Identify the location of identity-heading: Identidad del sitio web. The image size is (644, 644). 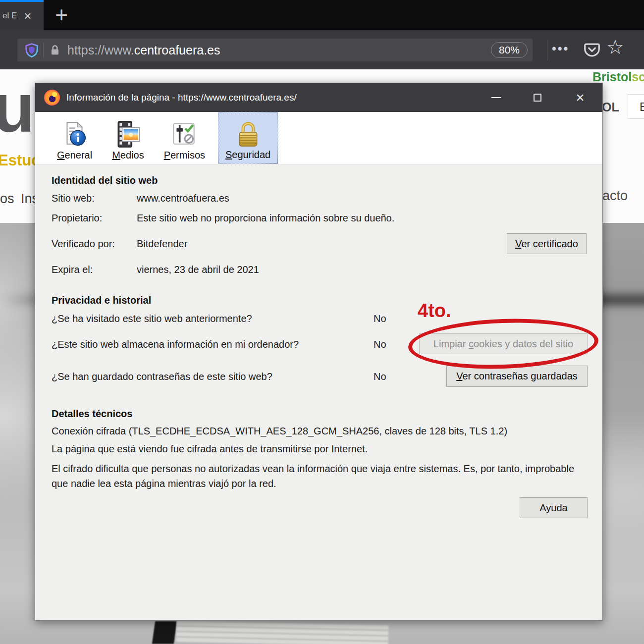
(105, 180).